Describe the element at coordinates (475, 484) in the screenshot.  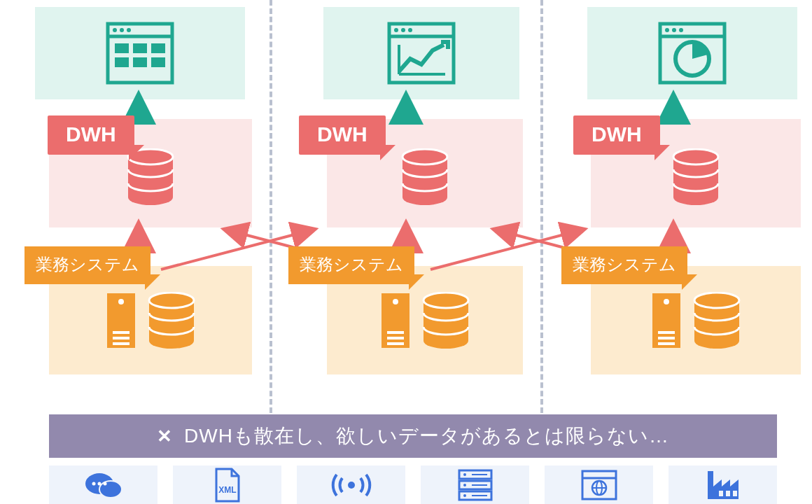
I see `server-rack-icon` at that location.